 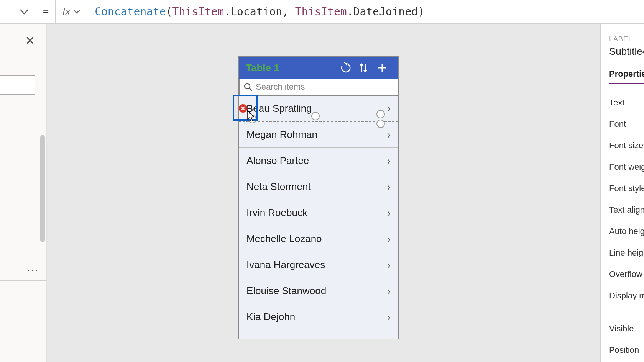 What do you see at coordinates (626, 103) in the screenshot?
I see `prop-text: Text` at bounding box center [626, 103].